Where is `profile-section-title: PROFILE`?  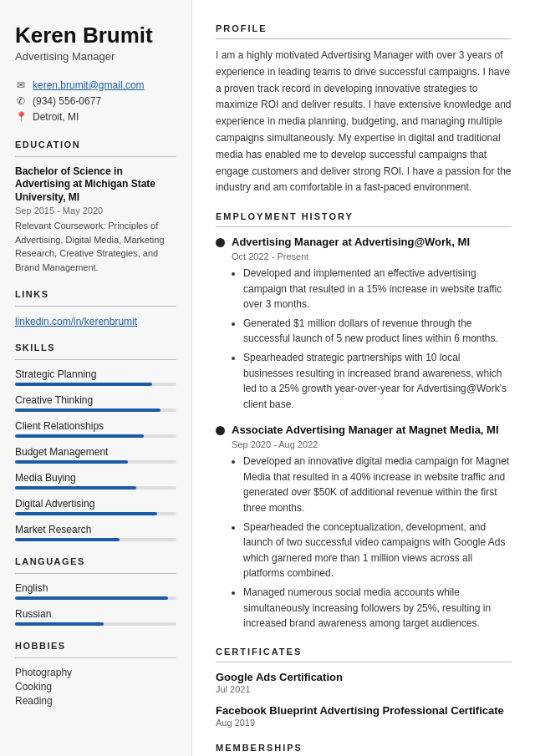
profile-section-title: PROFILE is located at coordinates (364, 28).